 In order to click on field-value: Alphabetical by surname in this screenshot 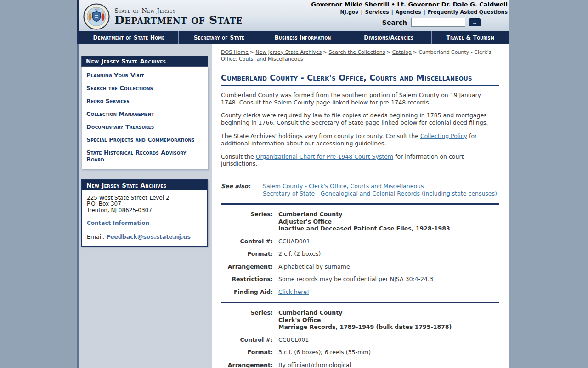, I will do `click(311, 267)`.